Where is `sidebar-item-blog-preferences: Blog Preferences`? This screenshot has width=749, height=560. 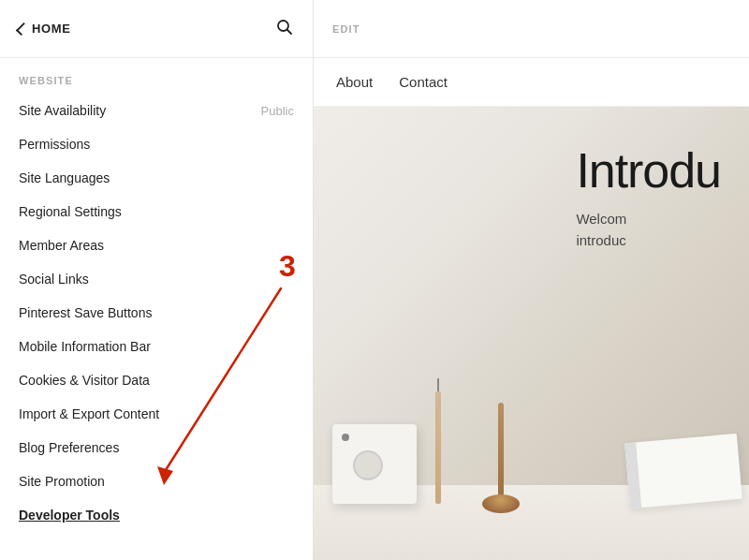 sidebar-item-blog-preferences: Blog Preferences is located at coordinates (156, 448).